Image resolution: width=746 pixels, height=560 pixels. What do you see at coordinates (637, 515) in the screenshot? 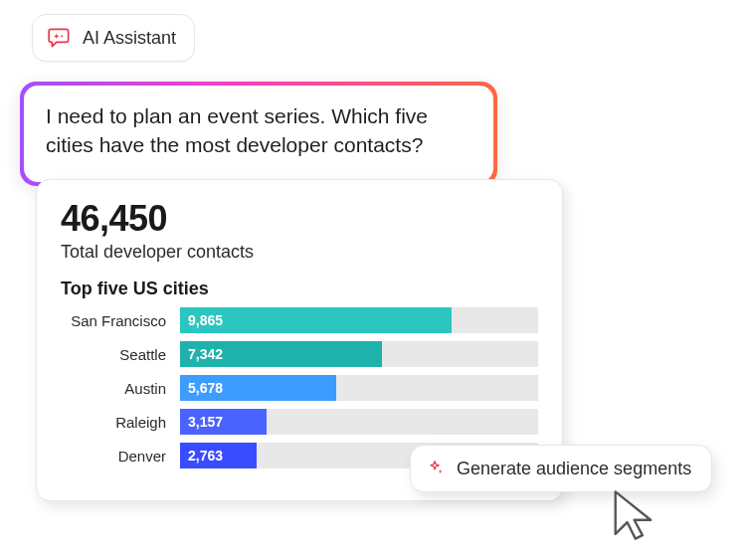
I see `cursor-icon` at bounding box center [637, 515].